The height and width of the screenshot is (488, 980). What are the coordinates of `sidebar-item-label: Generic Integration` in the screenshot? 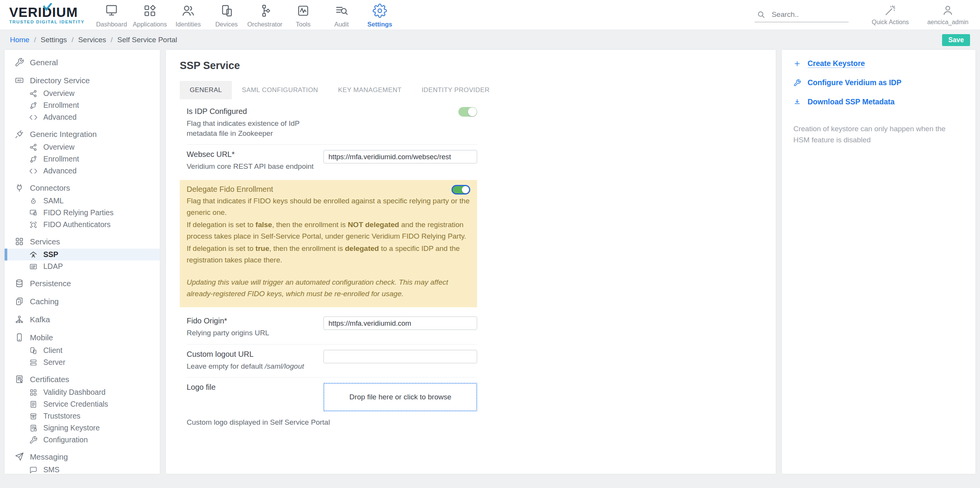 It's located at (63, 134).